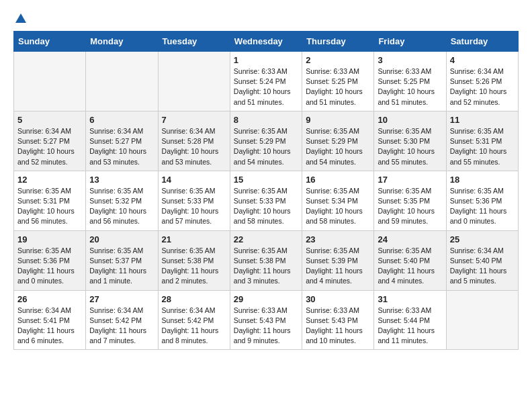 This screenshot has height=411, width=532. Describe the element at coordinates (193, 320) in the screenshot. I see `calendar-day-cell: 28Sunrise: 6:34 AM Sunset: 5:42 PM Dayli…` at that location.